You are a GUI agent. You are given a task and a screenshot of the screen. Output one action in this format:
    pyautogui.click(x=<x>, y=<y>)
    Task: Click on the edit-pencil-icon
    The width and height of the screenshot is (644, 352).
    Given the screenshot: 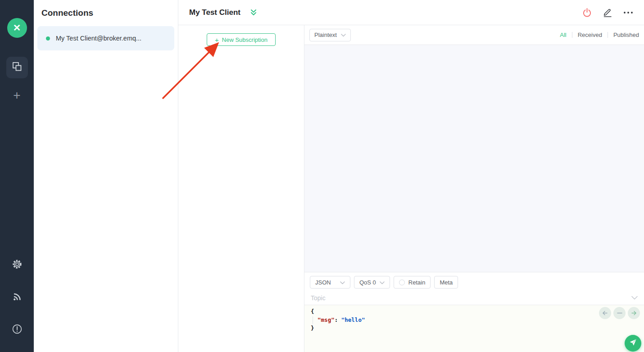 What is the action you would take?
    pyautogui.click(x=608, y=13)
    